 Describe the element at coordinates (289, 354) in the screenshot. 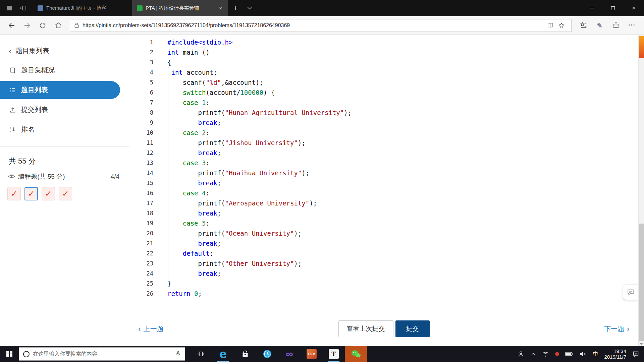

I see `taskbar-visual-studio-icon: ∞` at that location.